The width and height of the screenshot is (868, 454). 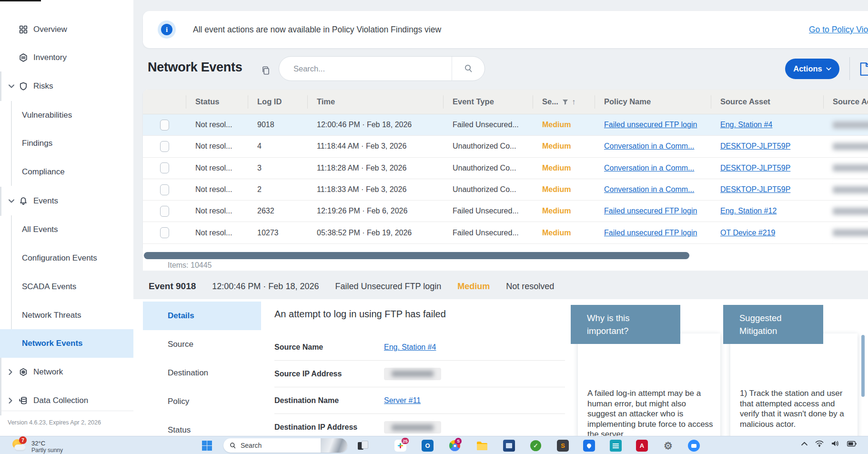 What do you see at coordinates (67, 86) in the screenshot?
I see `sidebar-item-risks: Risks` at bounding box center [67, 86].